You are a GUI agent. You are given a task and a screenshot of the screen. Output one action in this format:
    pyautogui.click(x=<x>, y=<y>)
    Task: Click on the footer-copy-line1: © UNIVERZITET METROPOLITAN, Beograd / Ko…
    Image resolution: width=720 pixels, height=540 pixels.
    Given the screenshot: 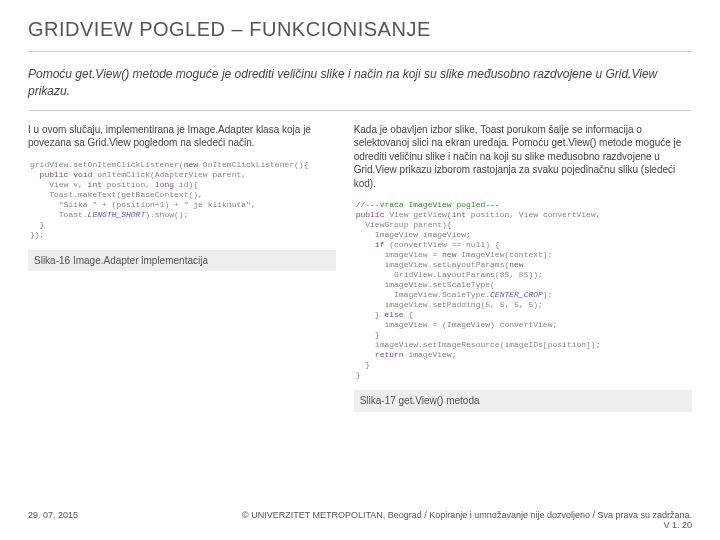 What is the action you would take?
    pyautogui.click(x=467, y=515)
    